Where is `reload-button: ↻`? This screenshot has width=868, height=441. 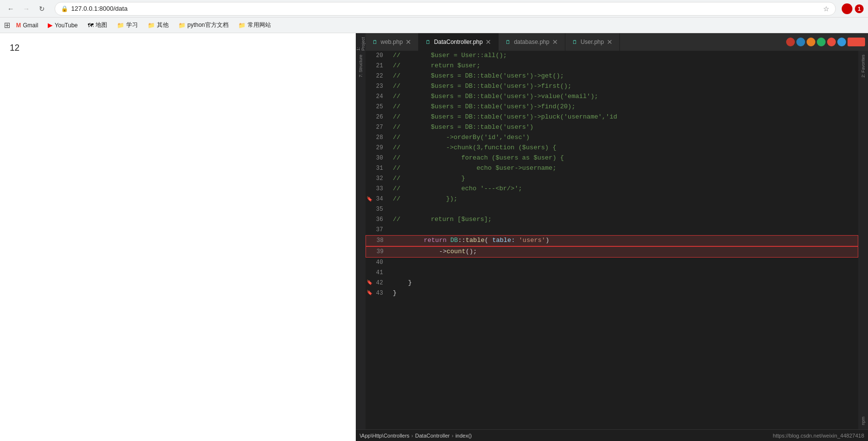 reload-button: ↻ is located at coordinates (42, 9).